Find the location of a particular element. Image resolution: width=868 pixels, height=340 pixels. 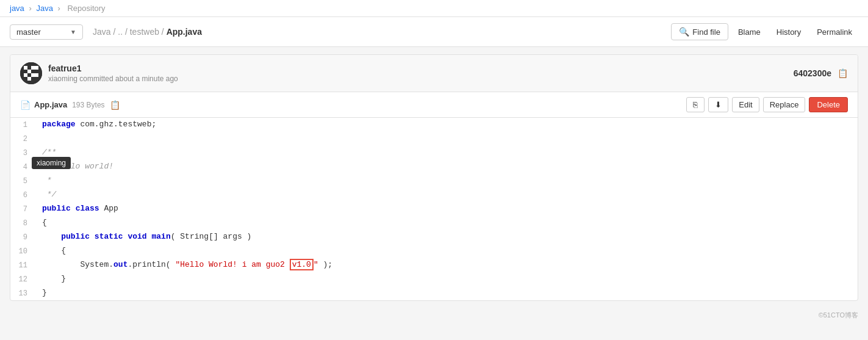

download-button: ⬇ is located at coordinates (719, 105).